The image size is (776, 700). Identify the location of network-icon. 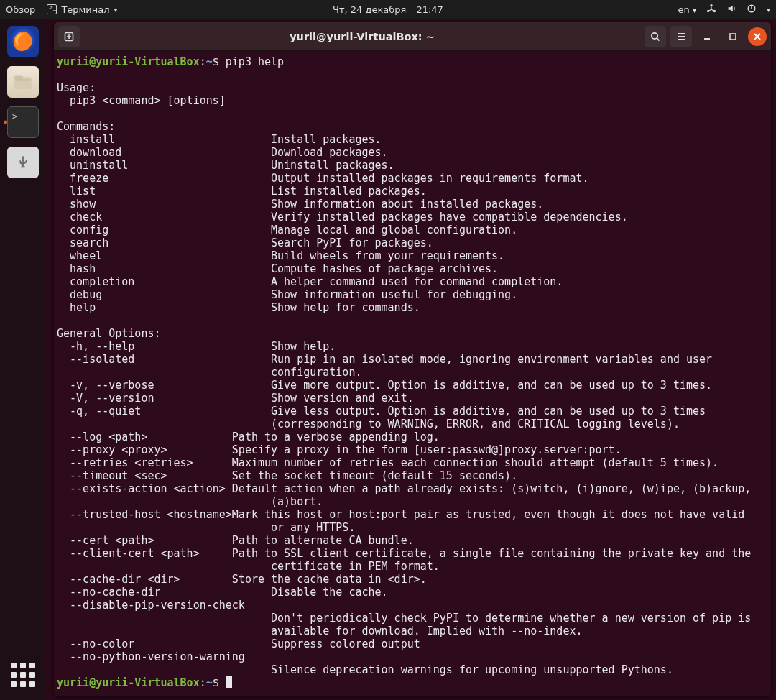
(711, 10).